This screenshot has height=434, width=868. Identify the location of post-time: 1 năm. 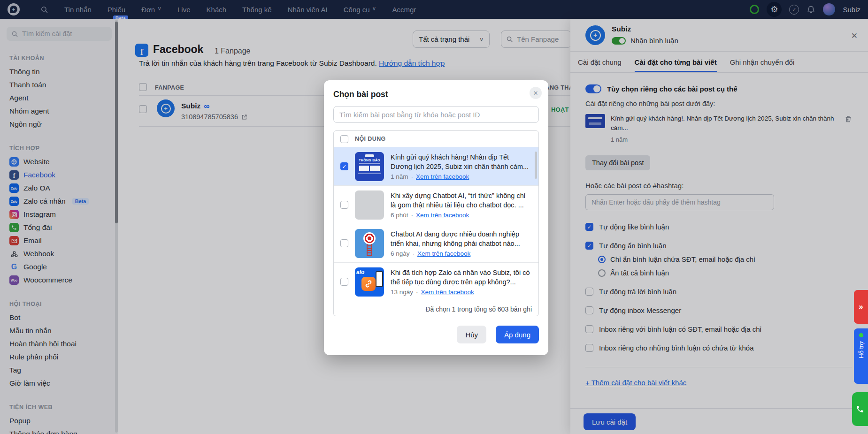
(399, 176).